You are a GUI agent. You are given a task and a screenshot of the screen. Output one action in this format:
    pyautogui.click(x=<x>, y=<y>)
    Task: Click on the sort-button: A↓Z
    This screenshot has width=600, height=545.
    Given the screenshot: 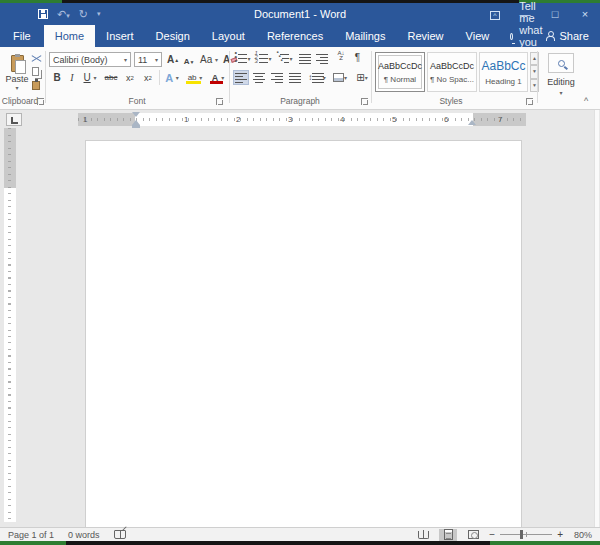 What is the action you would take?
    pyautogui.click(x=341, y=56)
    